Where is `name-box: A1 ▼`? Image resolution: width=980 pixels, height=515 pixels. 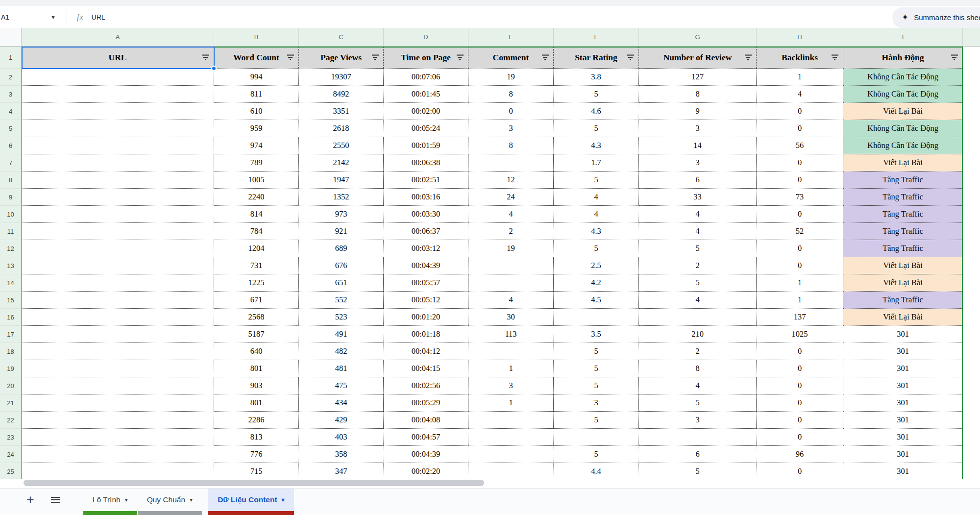
name-box: A1 ▼ is located at coordinates (29, 17).